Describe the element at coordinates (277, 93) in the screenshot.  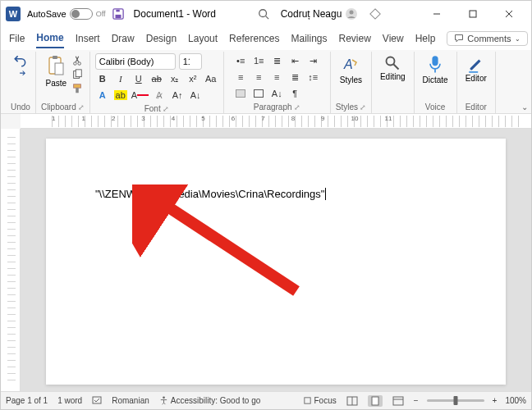
I see `sort-button: A↓` at that location.